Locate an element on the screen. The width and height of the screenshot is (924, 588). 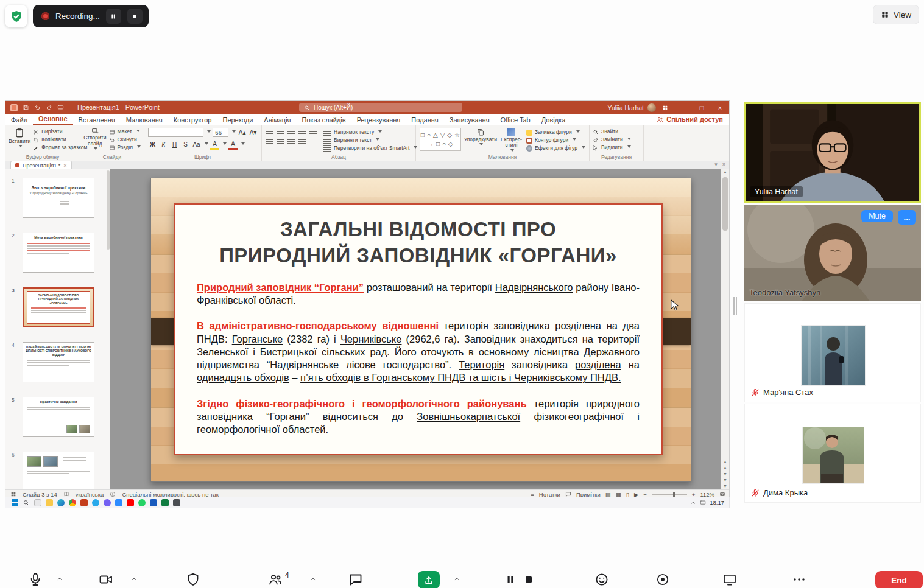
participants-icon is located at coordinates (275, 579).